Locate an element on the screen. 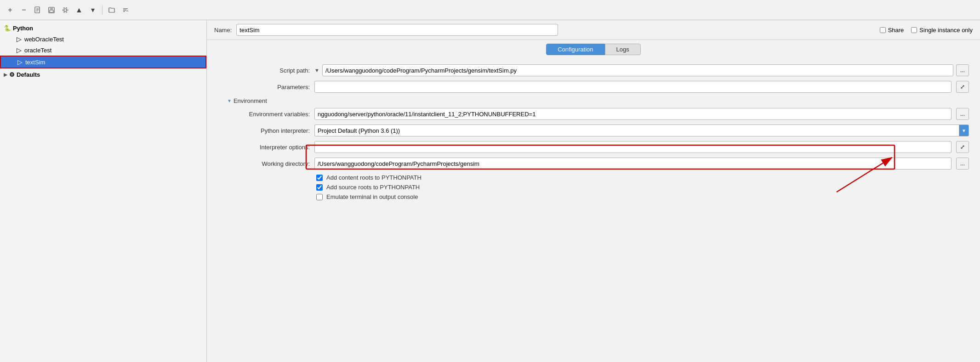  parameters-input is located at coordinates (633, 87).